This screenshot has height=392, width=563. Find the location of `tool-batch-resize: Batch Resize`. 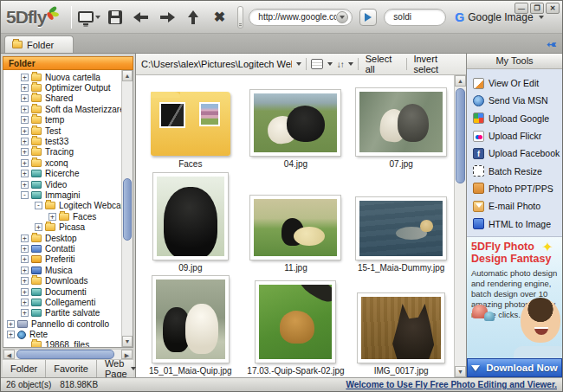

tool-batch-resize: Batch Resize is located at coordinates (518, 170).